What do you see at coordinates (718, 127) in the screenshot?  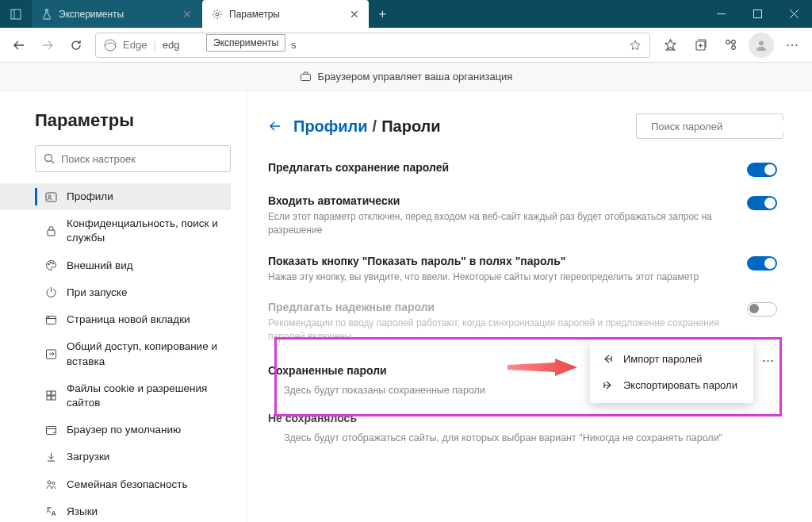 I see `password-search-input` at bounding box center [718, 127].